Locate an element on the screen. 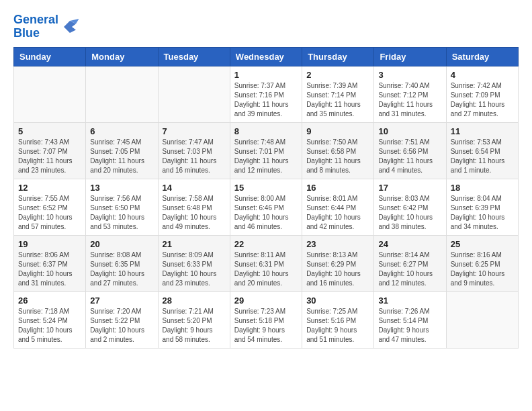  day-info: Sunrise: 7:58 AM Sunset: 6:48 PM Dayligh… is located at coordinates (194, 213).